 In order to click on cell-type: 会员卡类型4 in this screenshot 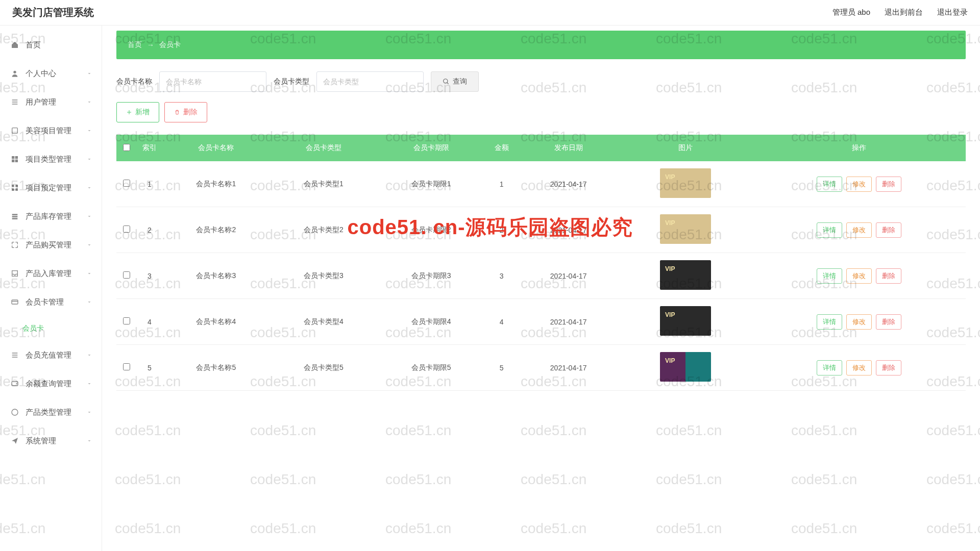, I will do `click(324, 322)`.